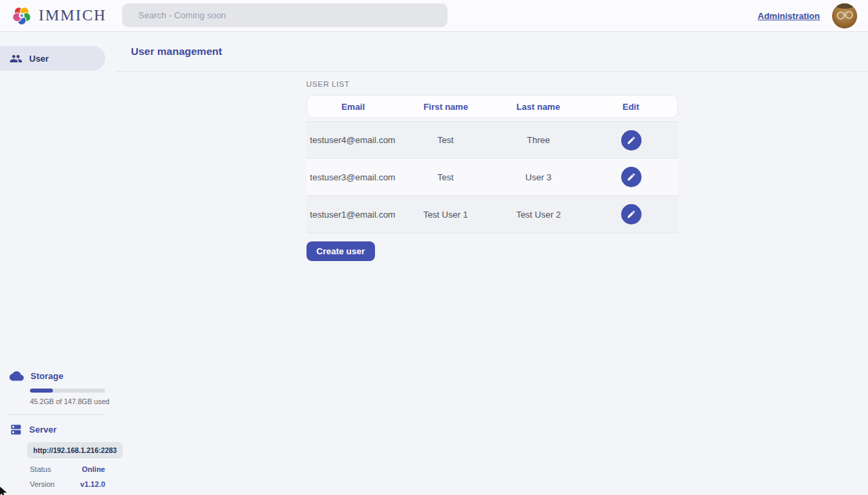 The width and height of the screenshot is (868, 495). Describe the element at coordinates (538, 140) in the screenshot. I see `cell-last-name: Three` at that location.